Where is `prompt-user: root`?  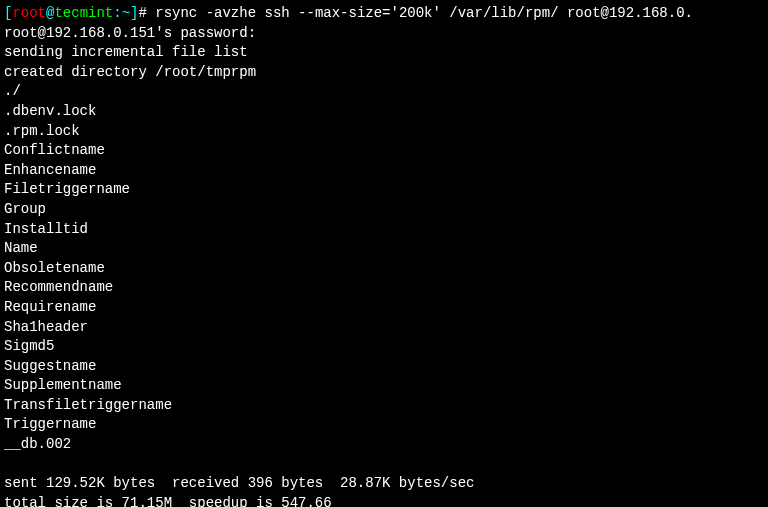
prompt-user: root is located at coordinates (29, 13).